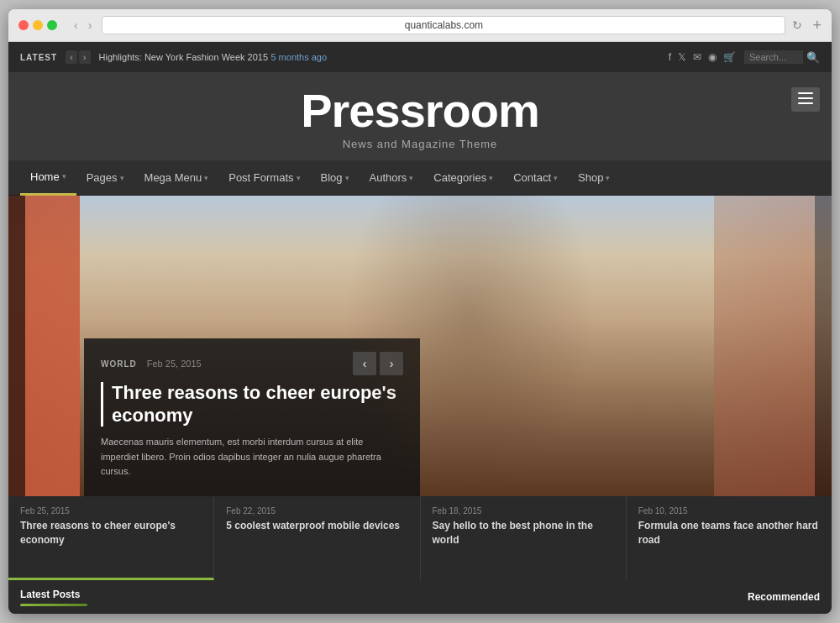 The image size is (840, 623). Describe the element at coordinates (491, 178) in the screenshot. I see `nav-categories-chevron: ▾` at that location.